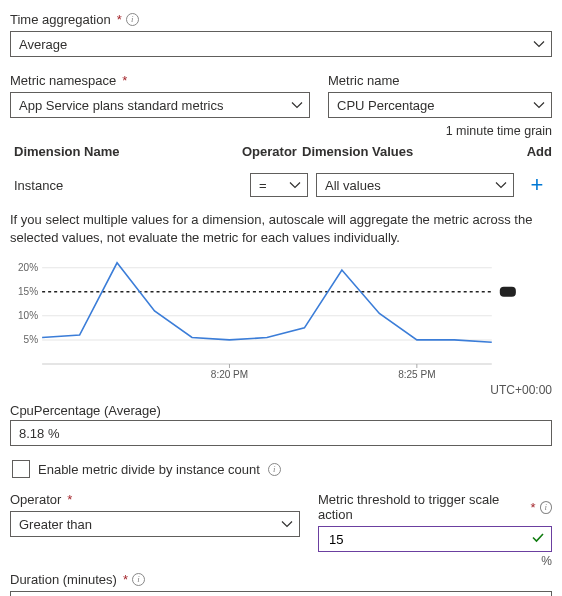 The image size is (562, 596). Describe the element at coordinates (121, 106) in the screenshot. I see `metric-namespace-value: App Service plans standard metrics` at that location.